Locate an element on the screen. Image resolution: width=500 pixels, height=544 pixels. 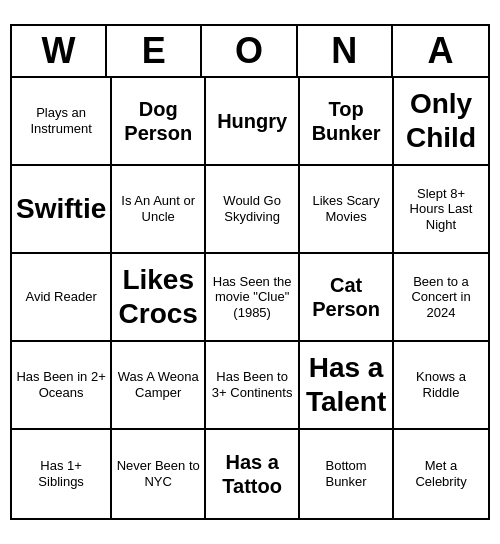
bingo-cell-5: Swiftie is located at coordinates (62, 210).